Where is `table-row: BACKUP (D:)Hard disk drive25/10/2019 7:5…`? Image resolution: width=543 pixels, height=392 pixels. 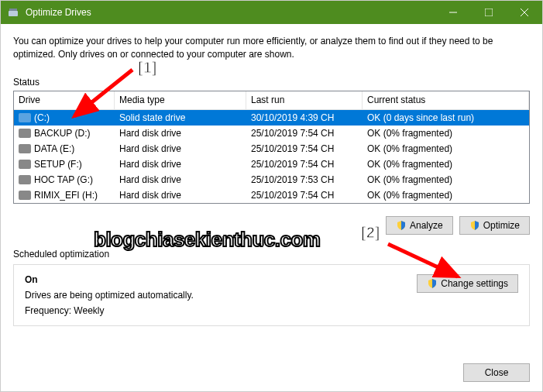
table-row: BACKUP (D:)Hard disk drive25/10/2019 7:5… is located at coordinates (271, 133).